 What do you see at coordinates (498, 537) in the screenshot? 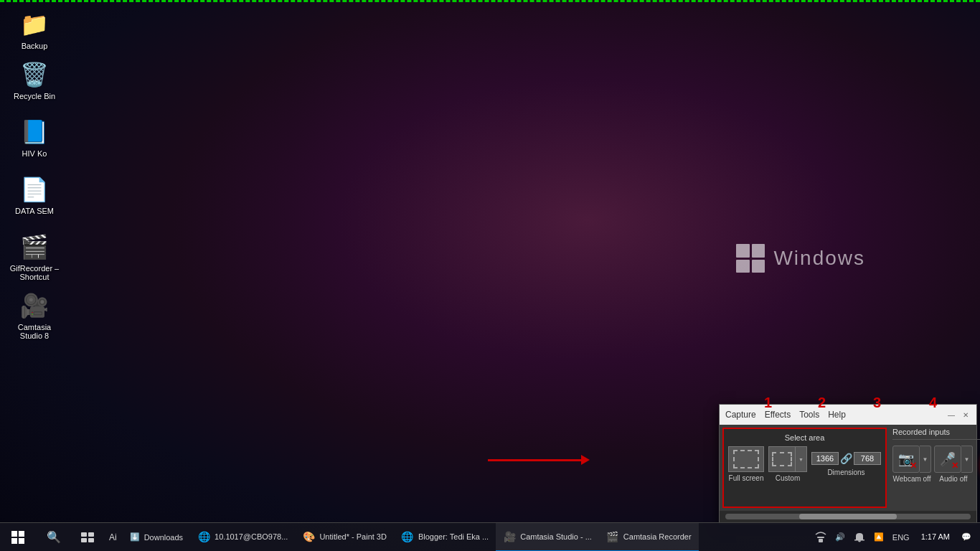
I see `taskbar-apps: 🌐 10.1017@CBO978... 🎨 Untitled* - Paint …` at bounding box center [498, 537].